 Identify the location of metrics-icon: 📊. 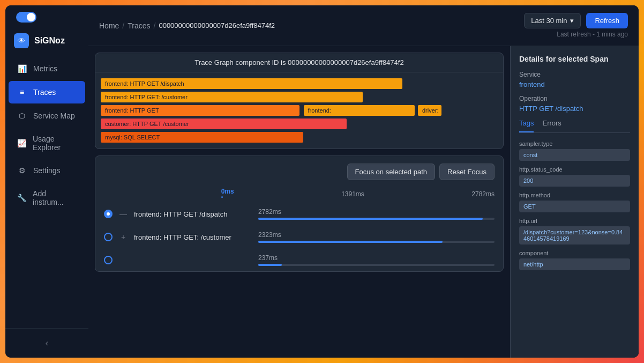
(22, 69).